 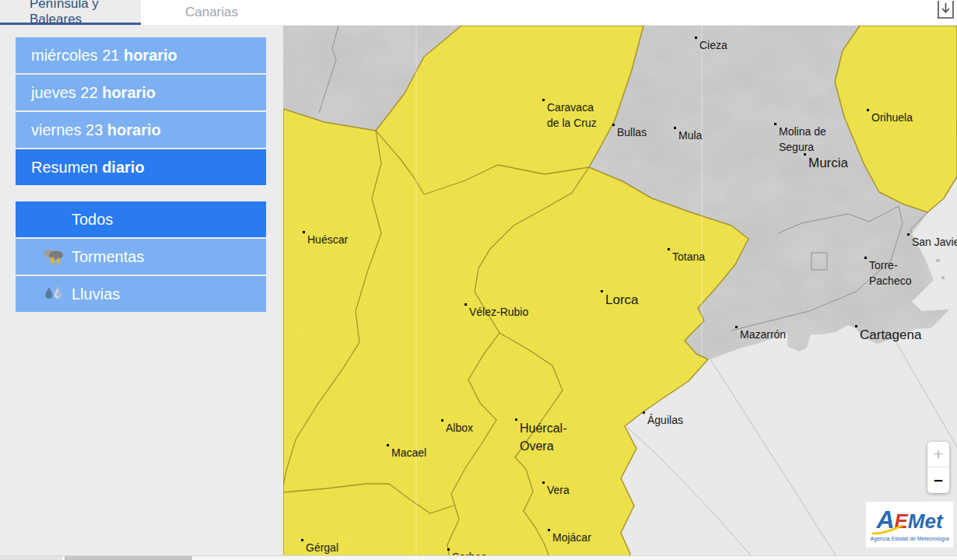 I want to click on city-label: Bullas, so click(x=632, y=132).